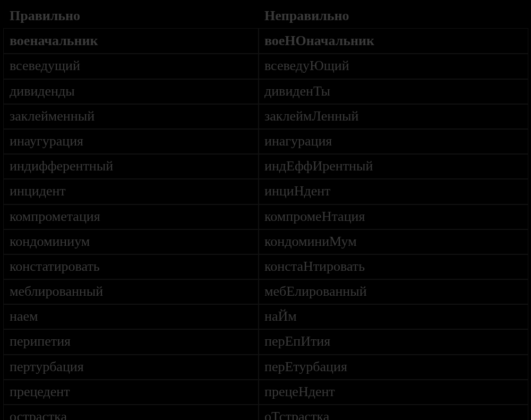  I want to click on table-row: меблированныймебЕлированный, so click(266, 292).